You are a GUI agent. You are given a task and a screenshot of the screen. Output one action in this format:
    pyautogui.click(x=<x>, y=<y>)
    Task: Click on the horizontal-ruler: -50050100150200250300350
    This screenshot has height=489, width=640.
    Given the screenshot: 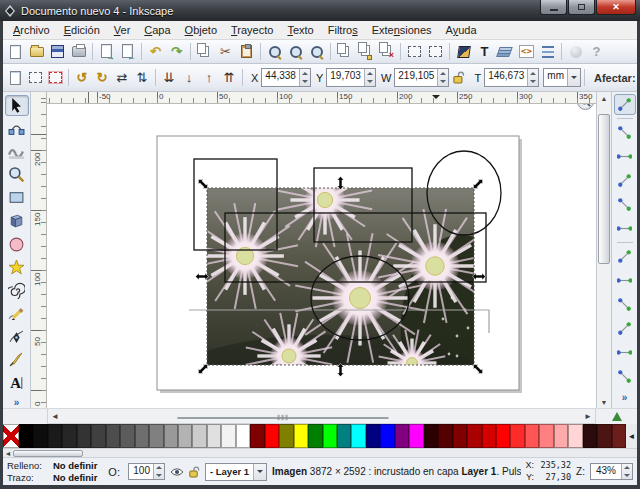 What is the action you would take?
    pyautogui.click(x=322, y=98)
    